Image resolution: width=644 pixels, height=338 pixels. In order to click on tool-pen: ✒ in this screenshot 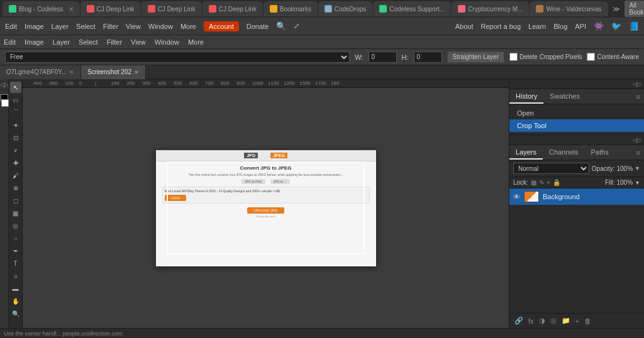, I will do `click(16, 251)`.